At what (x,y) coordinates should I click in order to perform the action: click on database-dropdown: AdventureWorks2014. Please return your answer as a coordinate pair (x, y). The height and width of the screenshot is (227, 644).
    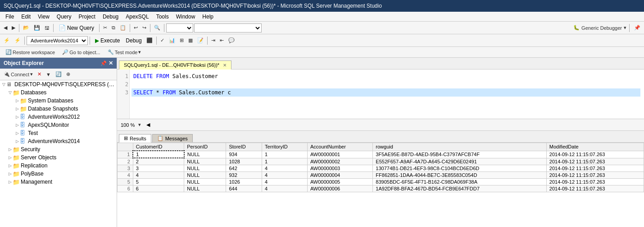
    Looking at the image, I should click on (57, 41).